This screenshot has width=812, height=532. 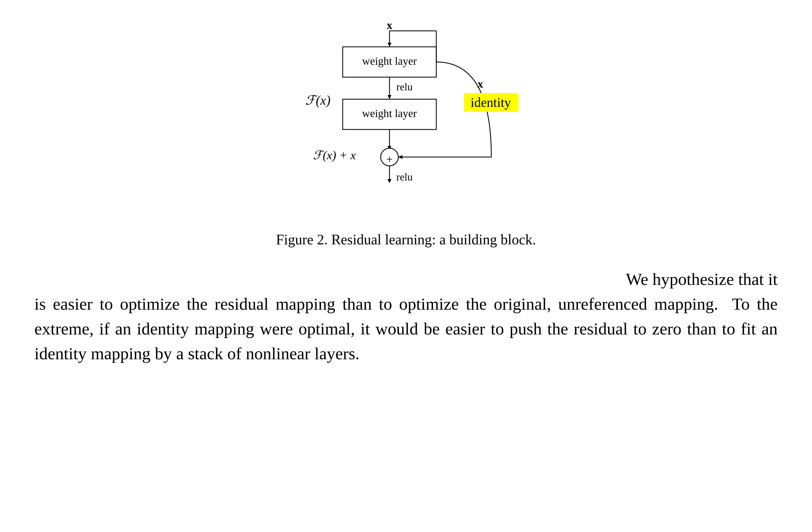 What do you see at coordinates (405, 177) in the screenshot?
I see `relu-bottom-label: relu` at bounding box center [405, 177].